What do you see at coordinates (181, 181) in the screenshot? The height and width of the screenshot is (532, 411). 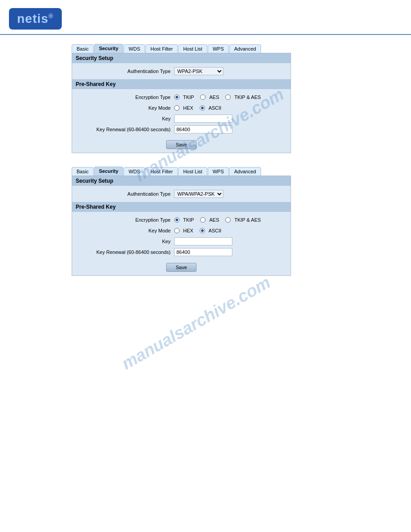 I see `security-setup-header-2: Security Setup` at bounding box center [181, 181].